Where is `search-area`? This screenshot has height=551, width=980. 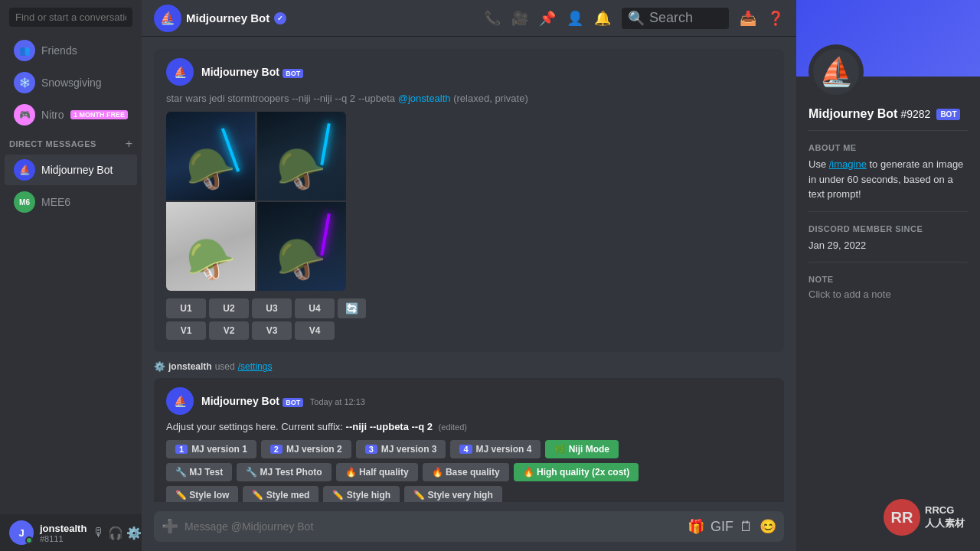 search-area is located at coordinates (70, 17).